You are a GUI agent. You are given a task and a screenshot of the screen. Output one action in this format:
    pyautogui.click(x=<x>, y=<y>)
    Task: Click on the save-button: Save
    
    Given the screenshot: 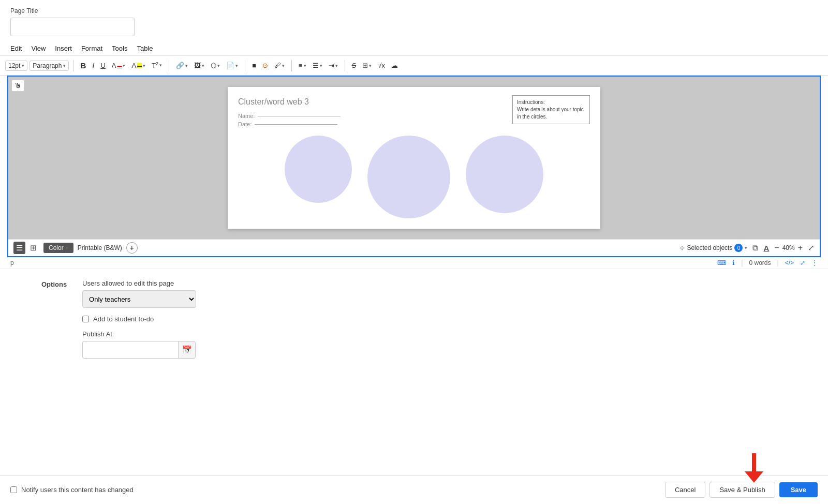 What is the action you would take?
    pyautogui.click(x=799, y=490)
    